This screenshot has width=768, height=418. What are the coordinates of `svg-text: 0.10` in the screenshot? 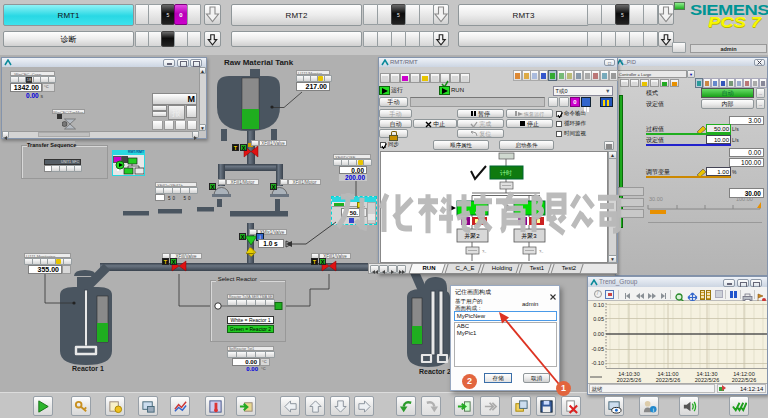 It's located at (598, 305).